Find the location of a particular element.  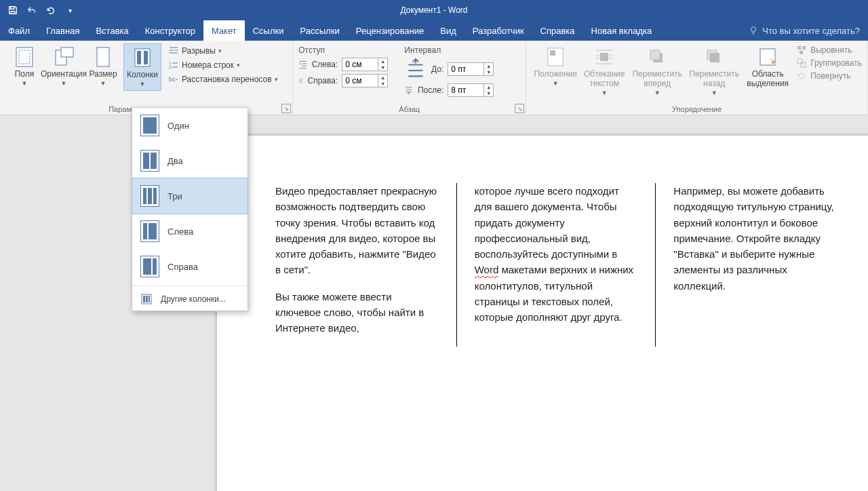

page-setup-dialog-launcher: ↘ is located at coordinates (286, 109).